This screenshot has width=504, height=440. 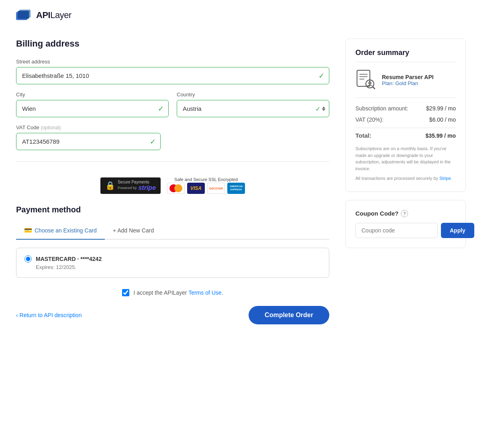 I want to click on card-icon: 💳, so click(x=28, y=230).